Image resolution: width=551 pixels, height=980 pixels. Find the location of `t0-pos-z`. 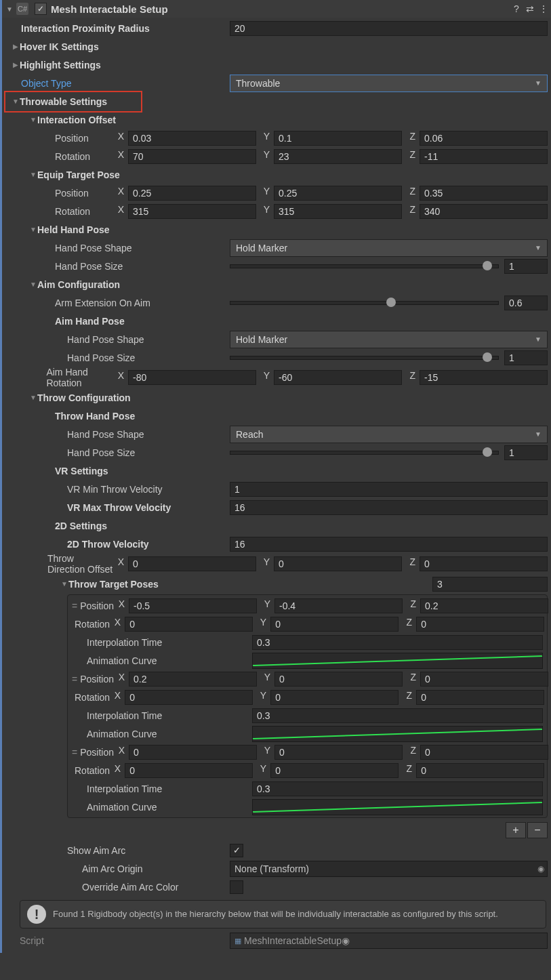

t0-pos-z is located at coordinates (484, 606).